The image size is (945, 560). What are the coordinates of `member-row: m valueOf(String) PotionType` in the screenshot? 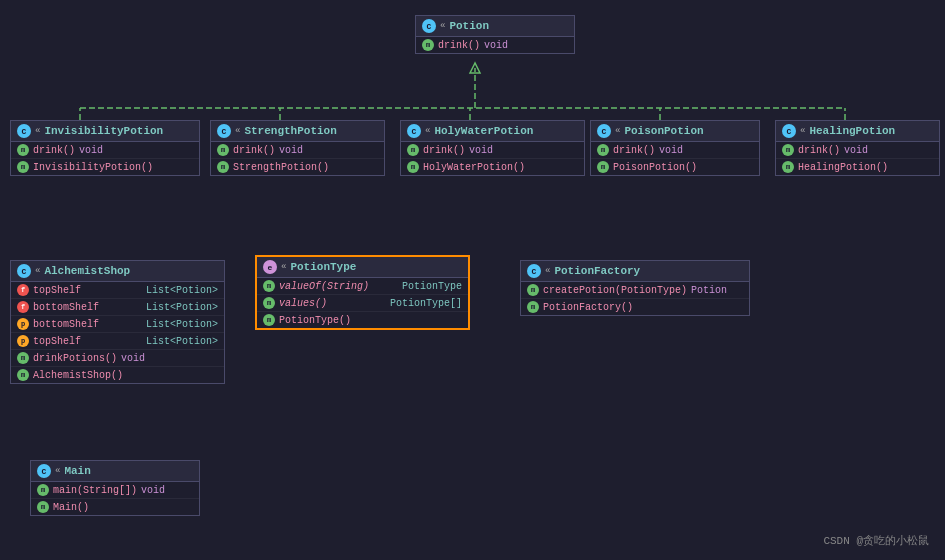 It's located at (362, 286).